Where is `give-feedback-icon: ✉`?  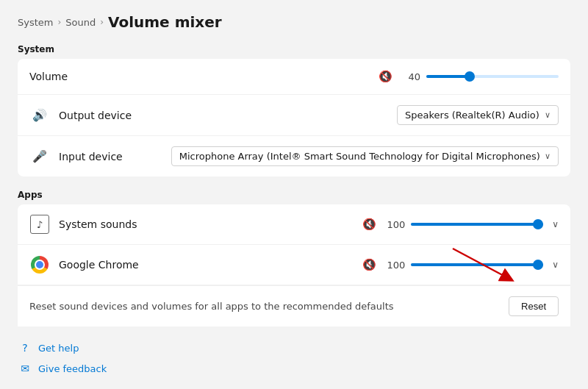 give-feedback-icon: ✉ is located at coordinates (25, 368).